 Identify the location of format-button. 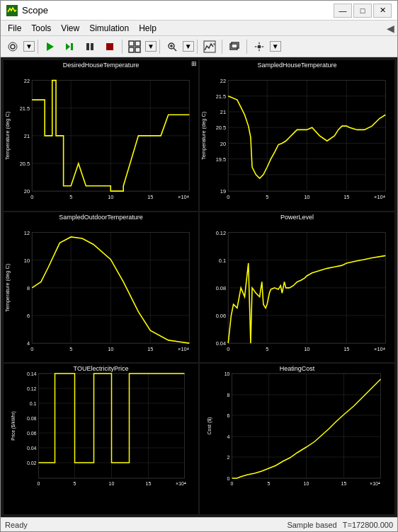
(135, 47).